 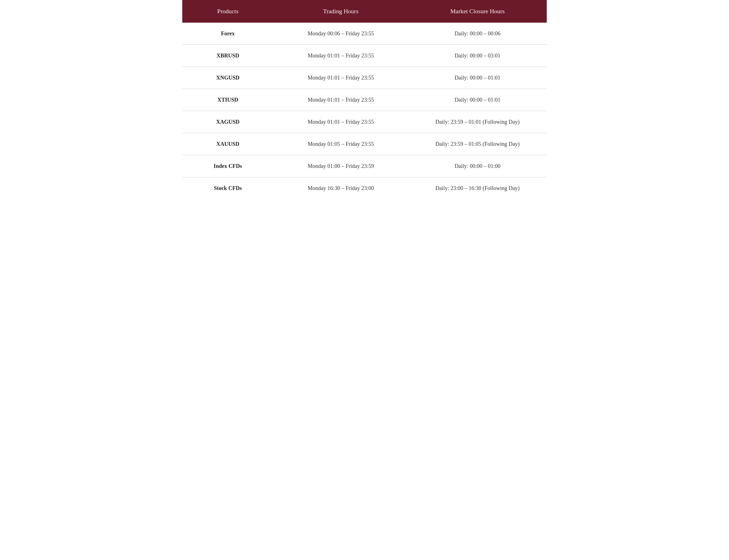 What do you see at coordinates (365, 188) in the screenshot?
I see `table-row: Stock CFDsMonday 16:30 – Friday 23:00Dai…` at bounding box center [365, 188].